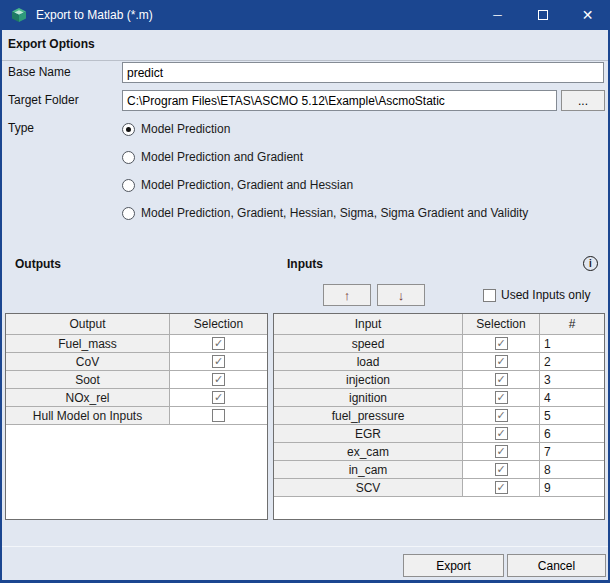  What do you see at coordinates (588, 15) in the screenshot?
I see `close-icon: ✕` at bounding box center [588, 15].